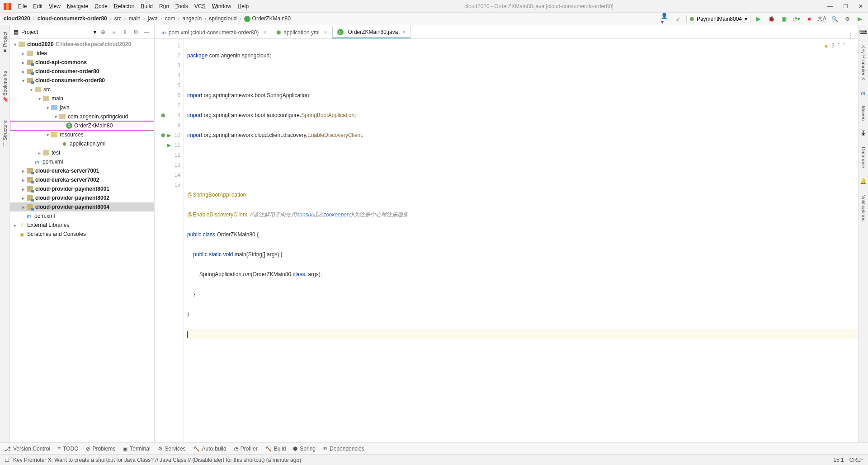 The image size is (868, 465). What do you see at coordinates (5, 134) in the screenshot?
I see `tool-structure: 📑 Structure` at bounding box center [5, 134].